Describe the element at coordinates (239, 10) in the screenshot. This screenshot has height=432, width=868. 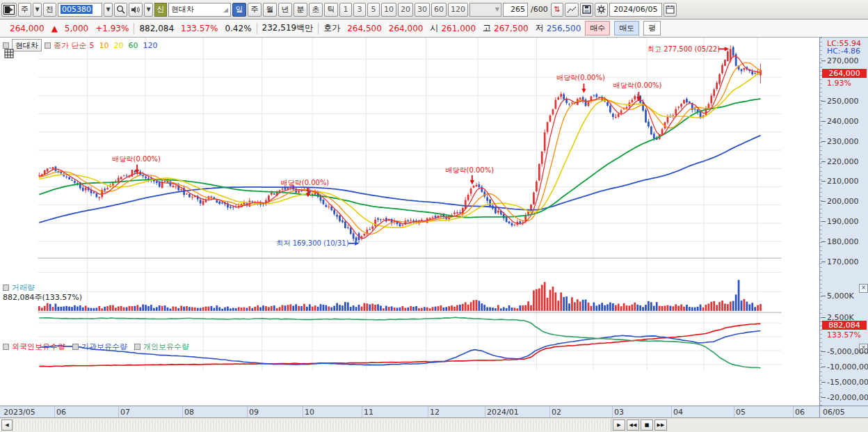
I see `period-tab-일: 일` at that location.